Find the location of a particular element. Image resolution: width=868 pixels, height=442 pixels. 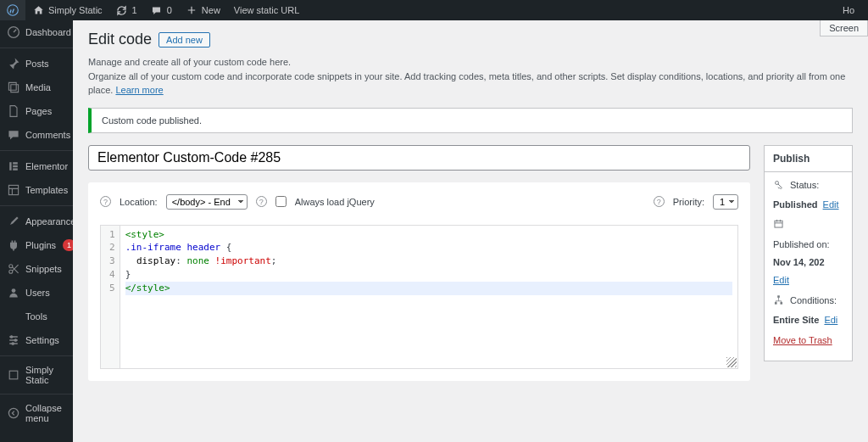

line-number: 5 is located at coordinates (112, 288).